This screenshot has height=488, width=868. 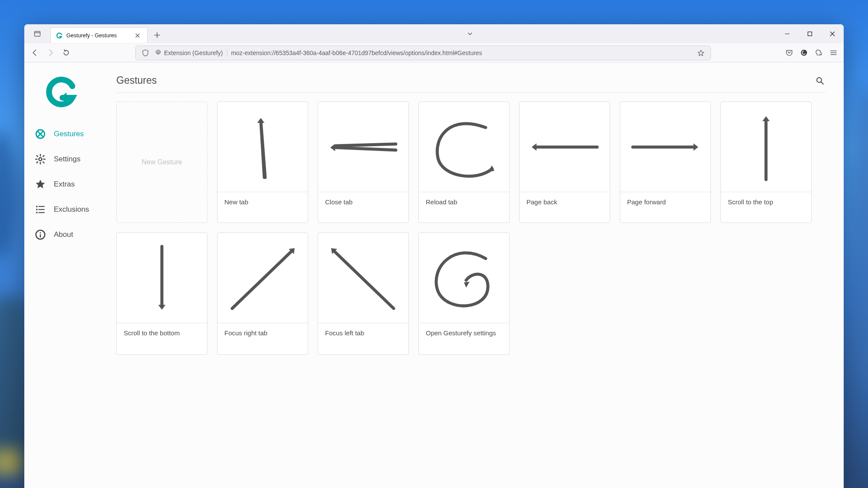 What do you see at coordinates (62, 92) in the screenshot?
I see `gesturefy-logo-icon` at bounding box center [62, 92].